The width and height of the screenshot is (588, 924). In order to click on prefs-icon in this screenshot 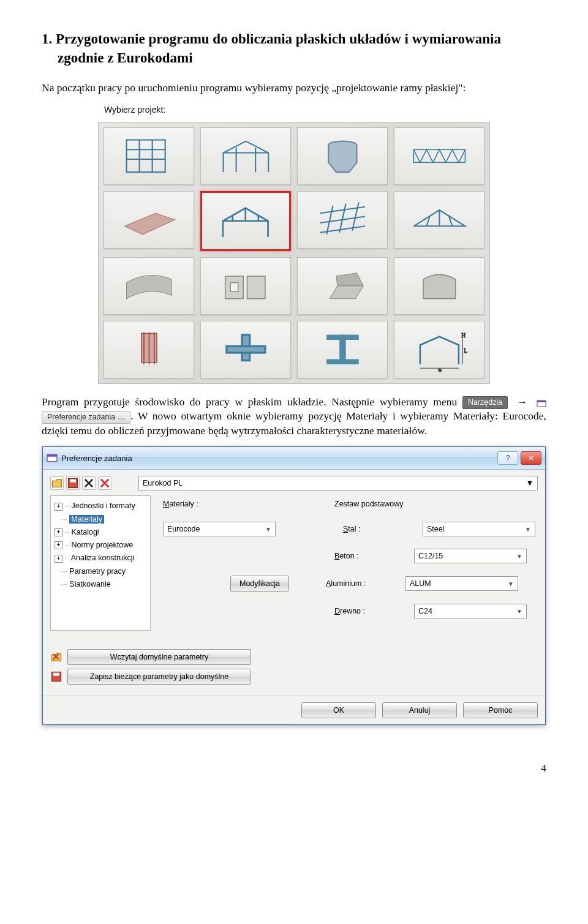, I will do `click(541, 403)`.